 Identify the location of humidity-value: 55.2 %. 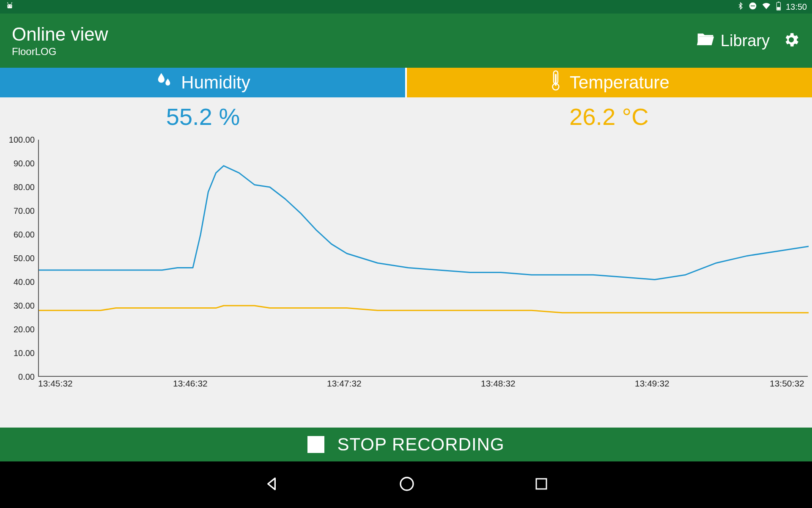
(203, 116).